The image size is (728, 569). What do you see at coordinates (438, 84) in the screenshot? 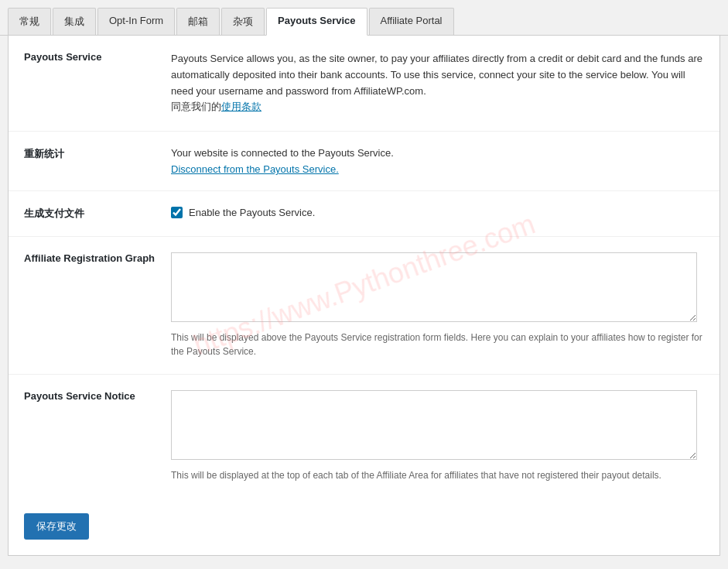
I see `payouts-service-desc: Payouts Service allows you, as the site …` at bounding box center [438, 84].